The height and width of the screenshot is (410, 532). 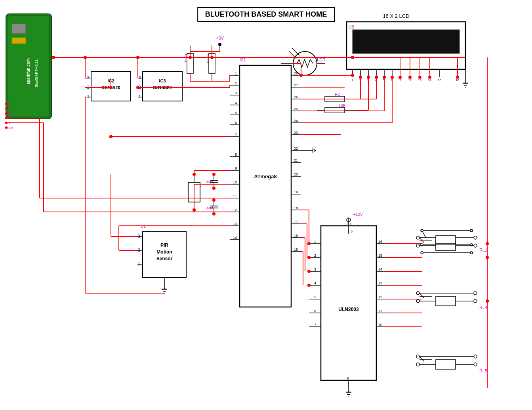 What do you see at coordinates (140, 78) in the screenshot?
I see `ic3-pin3: 3` at bounding box center [140, 78].